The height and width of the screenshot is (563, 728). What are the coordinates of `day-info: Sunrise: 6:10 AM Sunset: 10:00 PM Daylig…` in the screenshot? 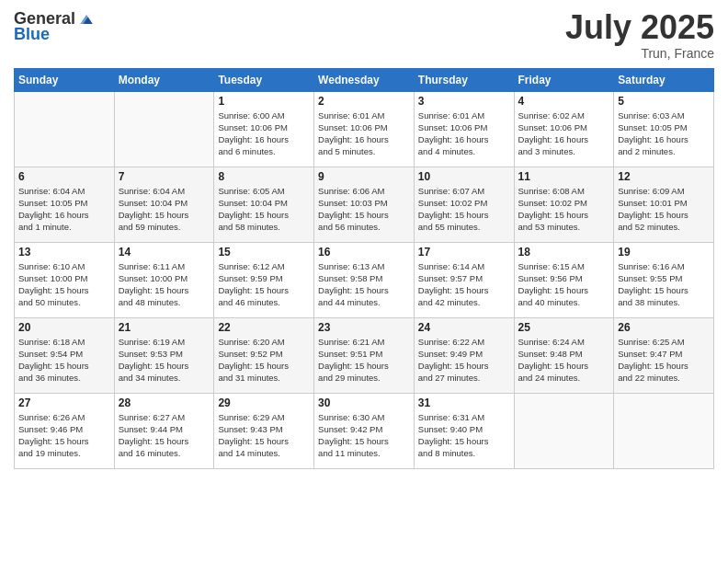 It's located at (64, 285).